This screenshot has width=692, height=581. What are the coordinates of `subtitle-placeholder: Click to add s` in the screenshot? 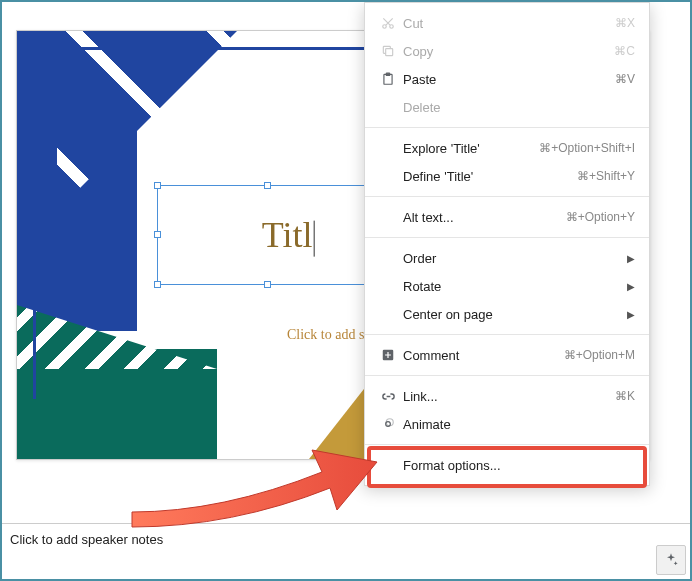 It's located at (326, 335).